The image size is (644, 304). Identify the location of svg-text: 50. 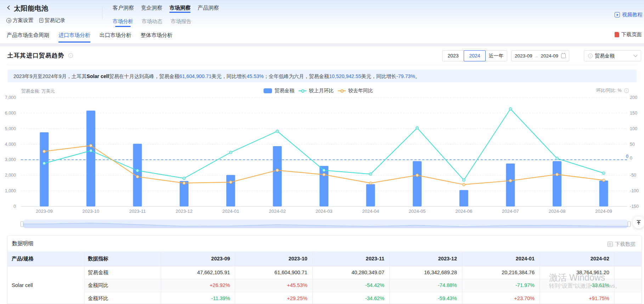
(632, 144).